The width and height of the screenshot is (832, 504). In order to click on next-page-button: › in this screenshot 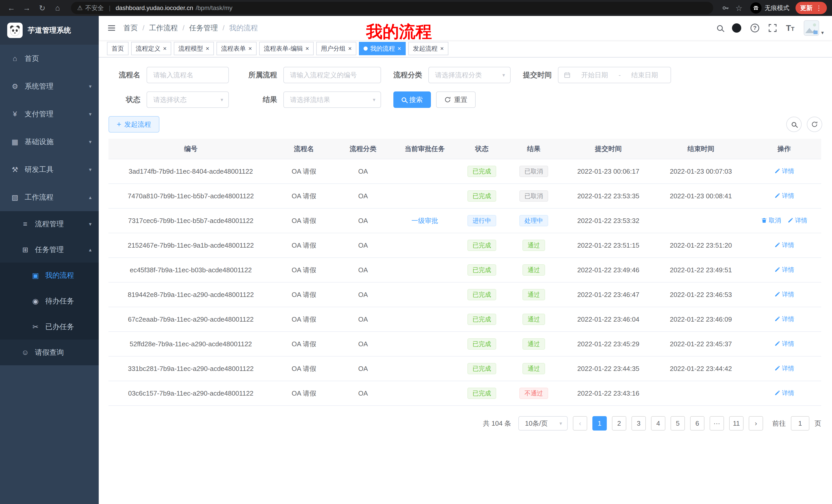, I will do `click(756, 423)`.